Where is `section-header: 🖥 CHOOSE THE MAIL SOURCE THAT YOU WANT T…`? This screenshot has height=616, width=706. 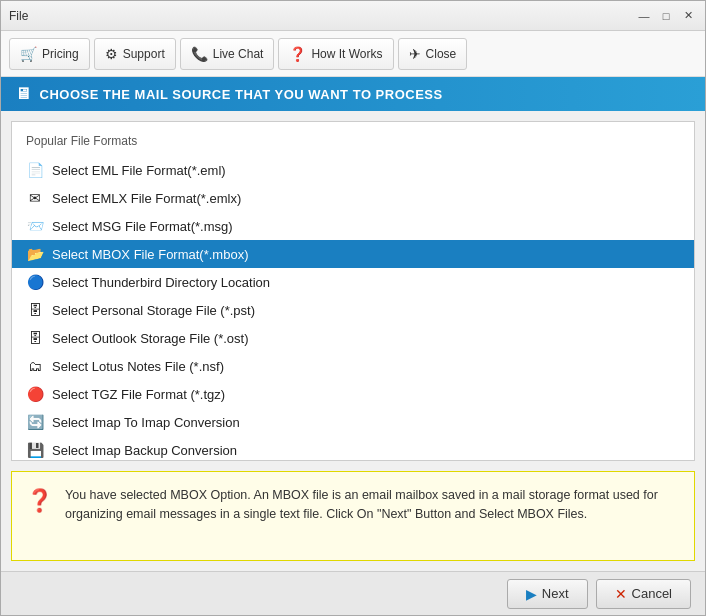 section-header: 🖥 CHOOSE THE MAIL SOURCE THAT YOU WANT T… is located at coordinates (353, 94).